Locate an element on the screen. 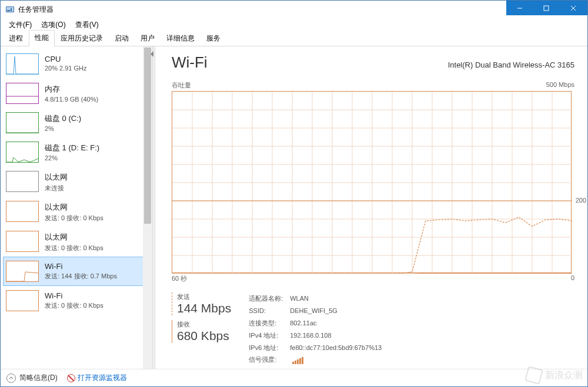 This screenshot has height=387, width=588. tabbar: 进程 性能 应用历史记录 启动 用户 详细信息 服务 is located at coordinates (294, 39).